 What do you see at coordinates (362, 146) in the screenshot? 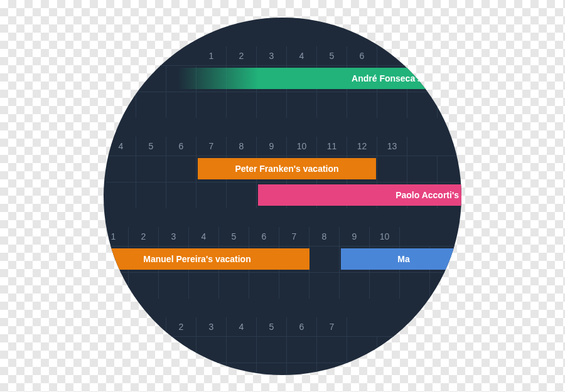
I see `day-header-cell: 12` at bounding box center [362, 146].